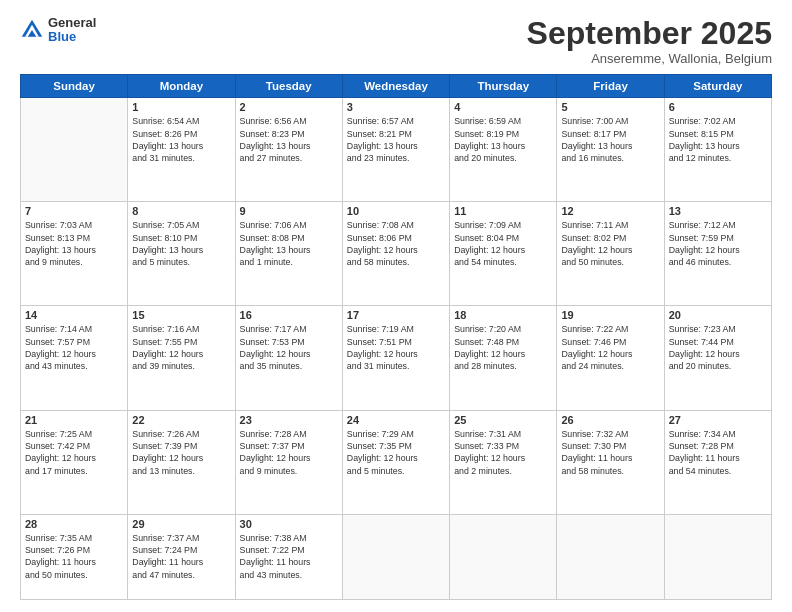 This screenshot has height=612, width=792. Describe the element at coordinates (610, 315) in the screenshot. I see `day-number: 19` at that location.